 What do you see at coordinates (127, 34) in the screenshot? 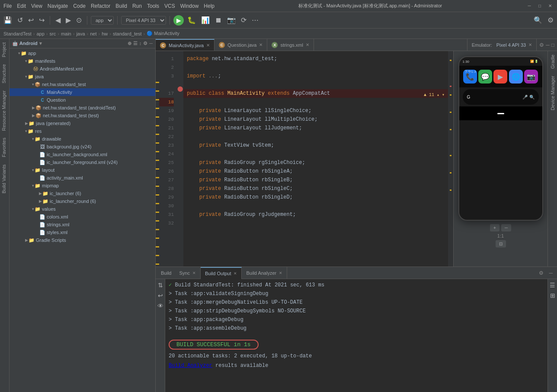
I see `breadcrumb-package: standard_test` at bounding box center [127, 34].